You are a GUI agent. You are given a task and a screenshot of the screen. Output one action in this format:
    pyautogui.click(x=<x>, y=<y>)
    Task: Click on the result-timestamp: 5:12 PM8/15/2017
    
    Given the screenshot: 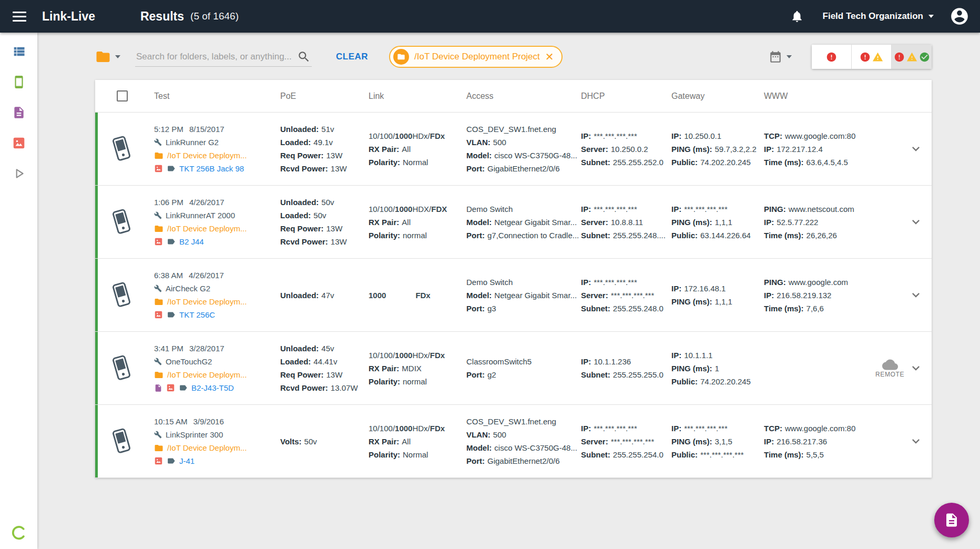 What is the action you would take?
    pyautogui.click(x=214, y=129)
    